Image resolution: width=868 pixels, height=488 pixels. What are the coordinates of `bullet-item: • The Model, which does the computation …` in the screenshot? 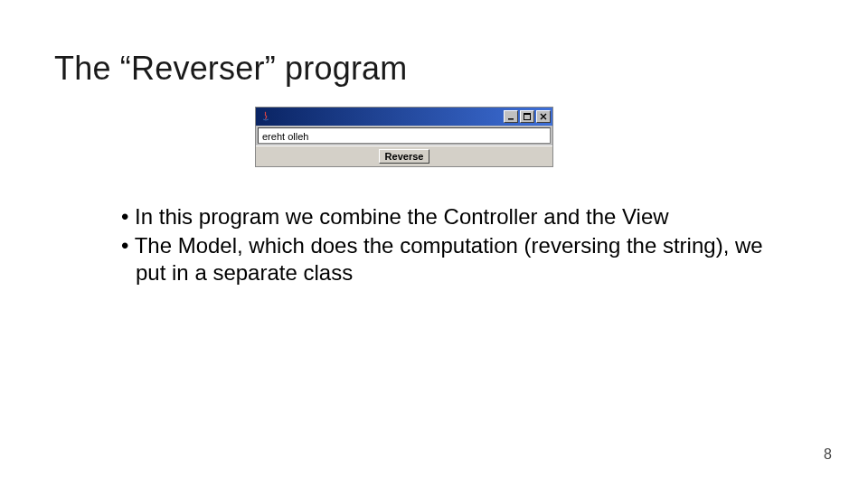 It's located at (452, 259).